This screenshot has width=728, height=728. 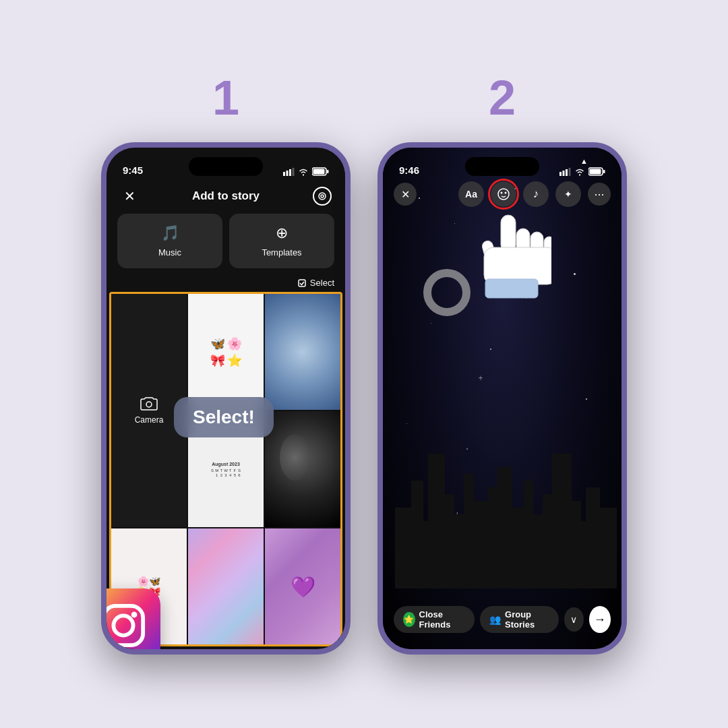 I want to click on group-icon: 👥, so click(x=495, y=619).